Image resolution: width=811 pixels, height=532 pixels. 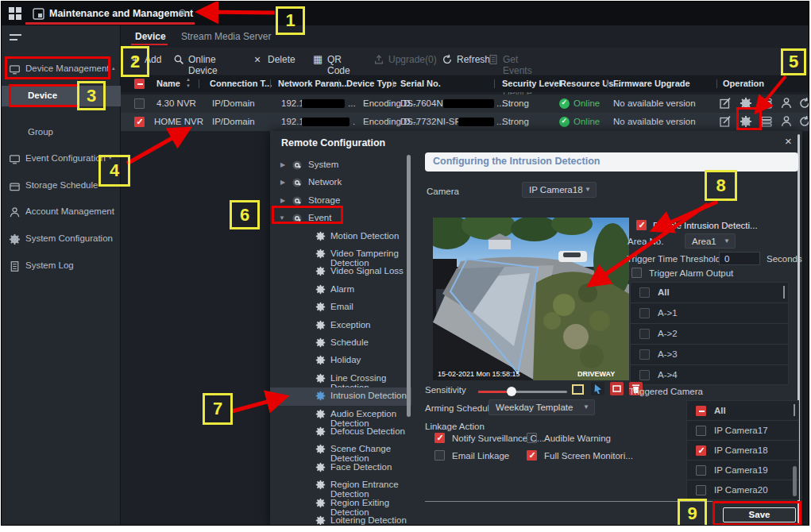 What do you see at coordinates (340, 326) in the screenshot?
I see `tree-item-exception: Exception` at bounding box center [340, 326].